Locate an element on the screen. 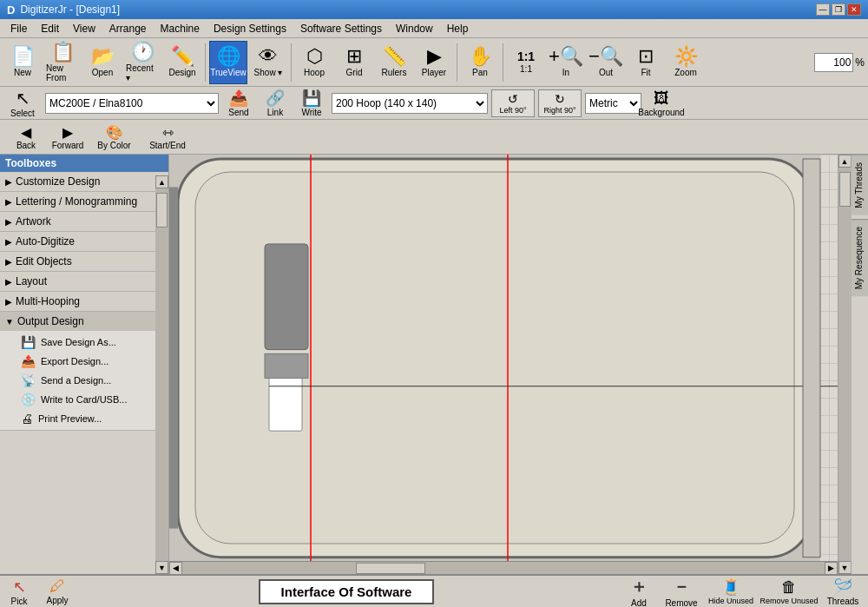 This screenshot has height=607, width=868. back-button: ◀ Back is located at coordinates (26, 137).